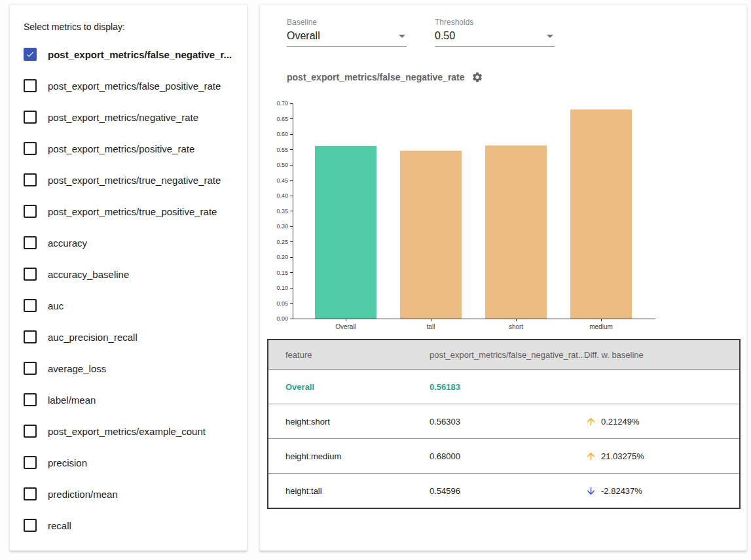 The height and width of the screenshot is (560, 751). Describe the element at coordinates (282, 103) in the screenshot. I see `svg-text: 0.70` at that location.